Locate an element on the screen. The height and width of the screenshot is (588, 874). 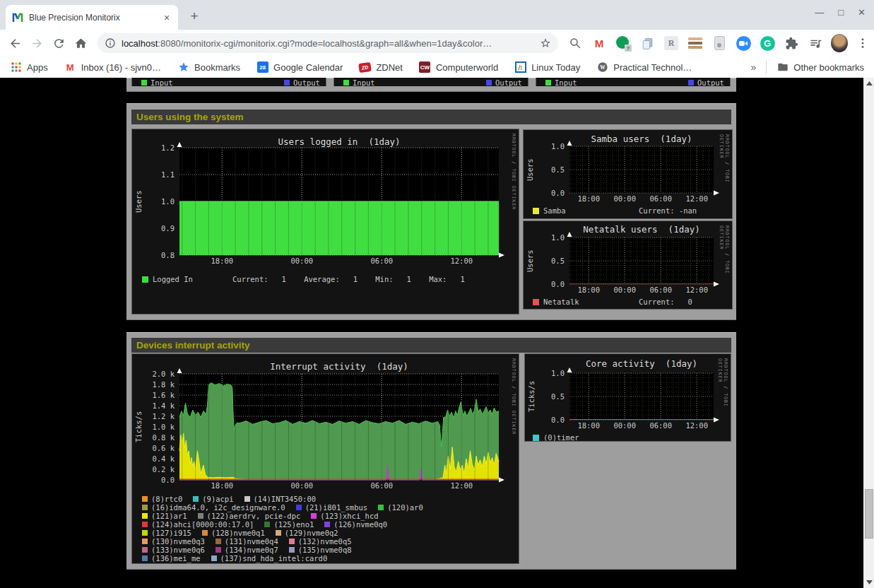
bookmark-google-calendar: 28Google Calendar is located at coordinates (300, 68).